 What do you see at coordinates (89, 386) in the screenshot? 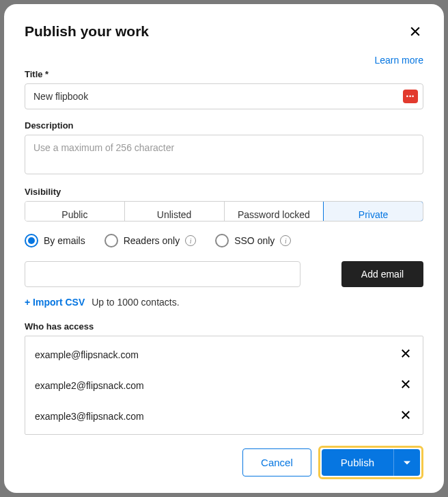
I see `access-email: example2@flipsnack.com` at bounding box center [89, 386].